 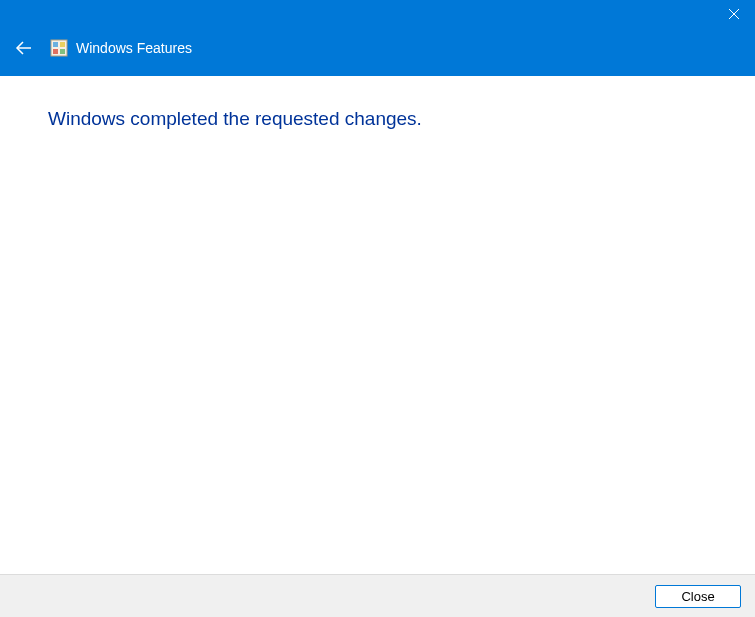 I want to click on window-close-button, so click(x=734, y=14).